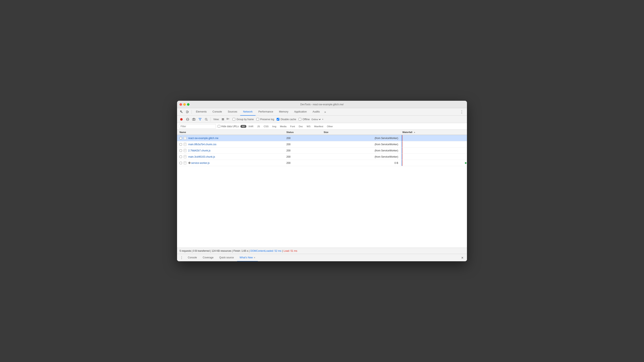 Image resolution: width=644 pixels, height=362 pixels. I want to click on row-name: 2.7fdd42b7.chunk.js, so click(200, 151).